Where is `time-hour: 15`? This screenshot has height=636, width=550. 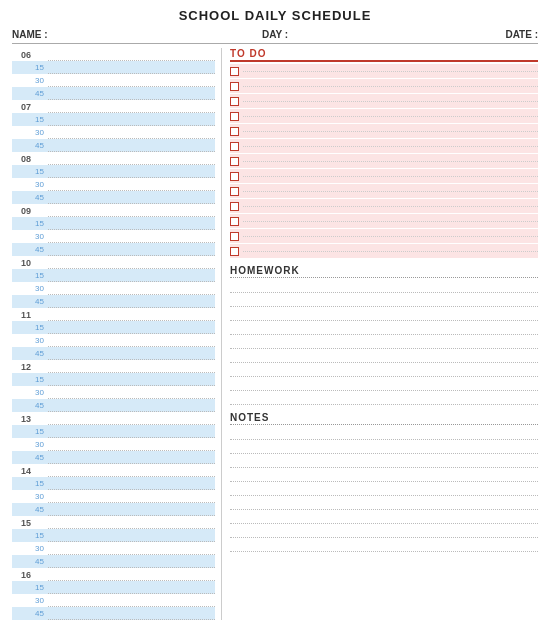
time-hour: 15 is located at coordinates (23, 523).